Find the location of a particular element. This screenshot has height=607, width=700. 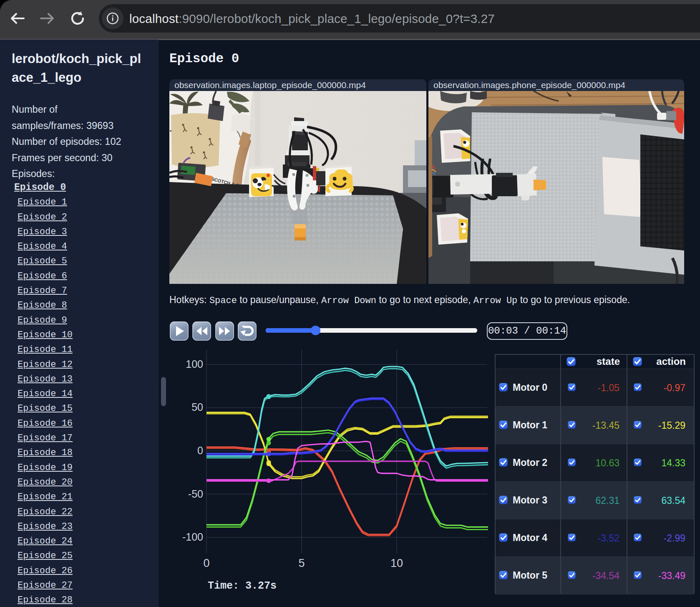

svg-text: Time: 3.27s is located at coordinates (242, 586).